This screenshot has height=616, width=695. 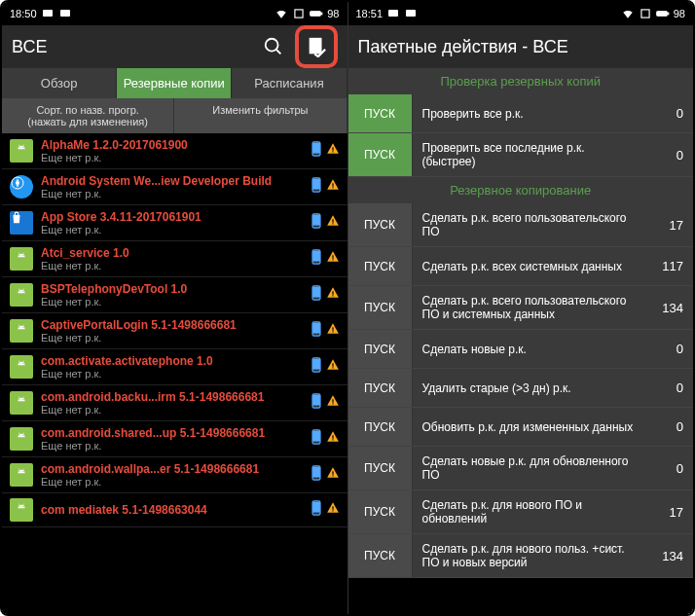 I want to click on action-item: ПУСК Обновить р.к. для измененных данных…, so click(x=522, y=427).